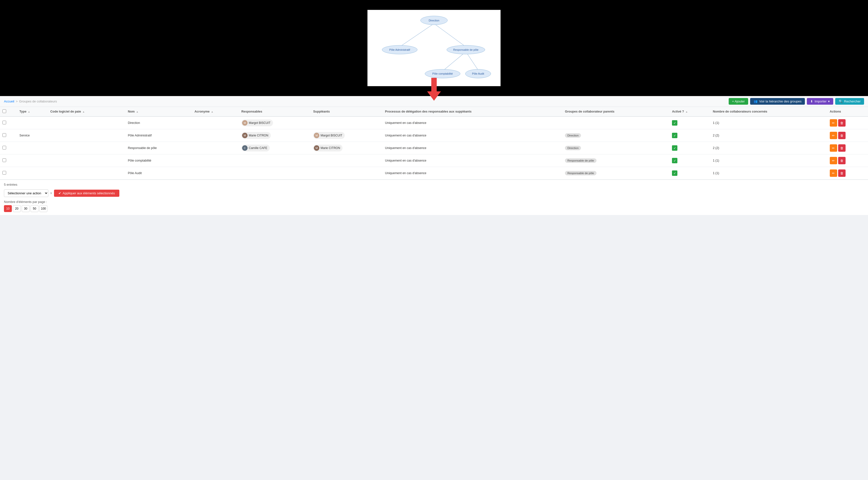  Describe the element at coordinates (216, 112) in the screenshot. I see `header-acronyme: Acronyme ▲` at that location.